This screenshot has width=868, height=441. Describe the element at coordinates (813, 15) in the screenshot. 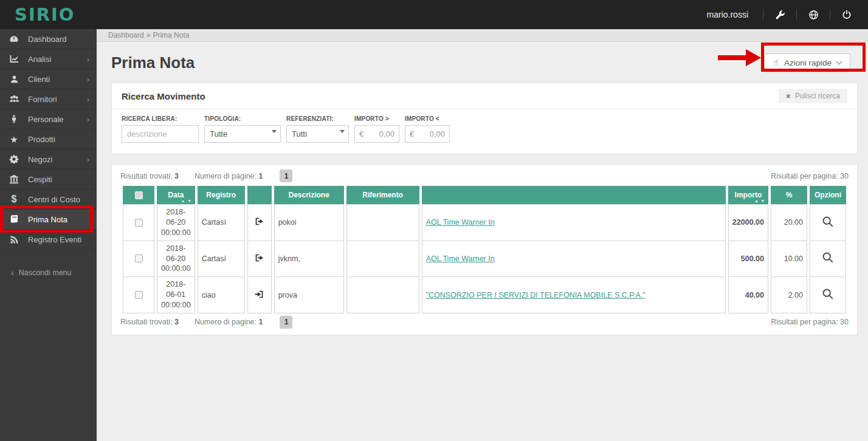

I see `globe-icon` at that location.